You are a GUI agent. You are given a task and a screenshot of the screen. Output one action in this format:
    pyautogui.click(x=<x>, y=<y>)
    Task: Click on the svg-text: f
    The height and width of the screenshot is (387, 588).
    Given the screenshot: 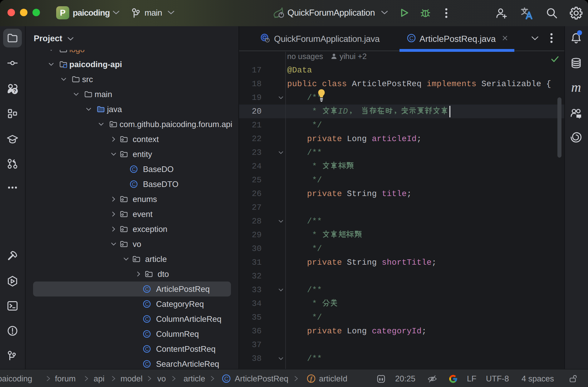 What is the action you would take?
    pyautogui.click(x=311, y=379)
    